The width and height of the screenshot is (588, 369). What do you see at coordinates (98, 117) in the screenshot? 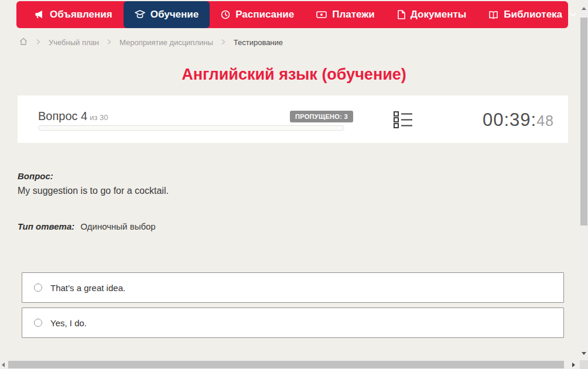
I see `question-total: из 30` at bounding box center [98, 117].